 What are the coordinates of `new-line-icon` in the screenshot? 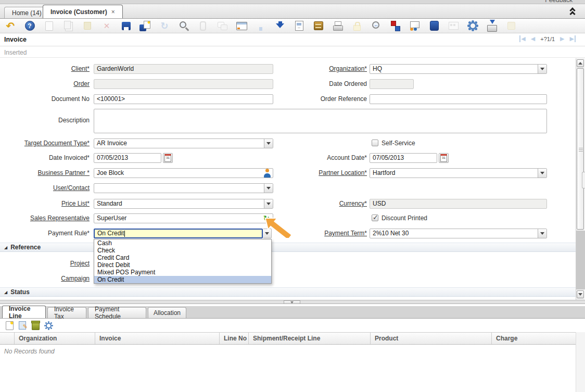 It's located at (9, 325).